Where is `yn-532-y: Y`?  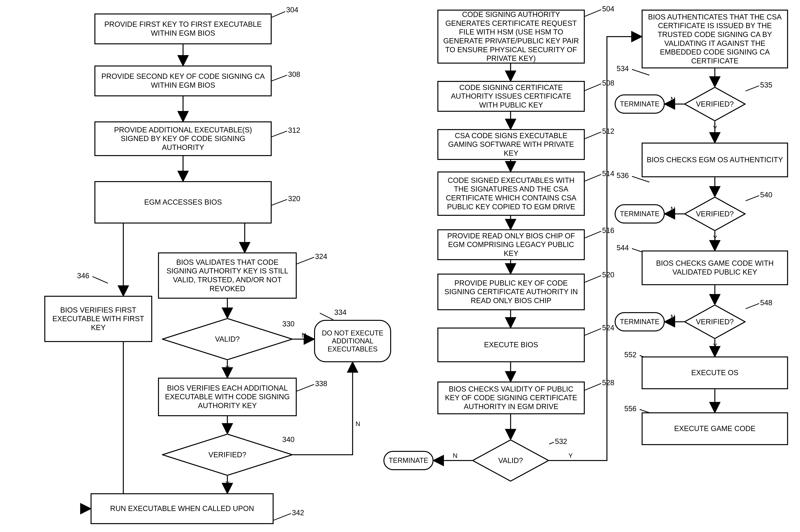
yn-532-y: Y is located at coordinates (571, 456).